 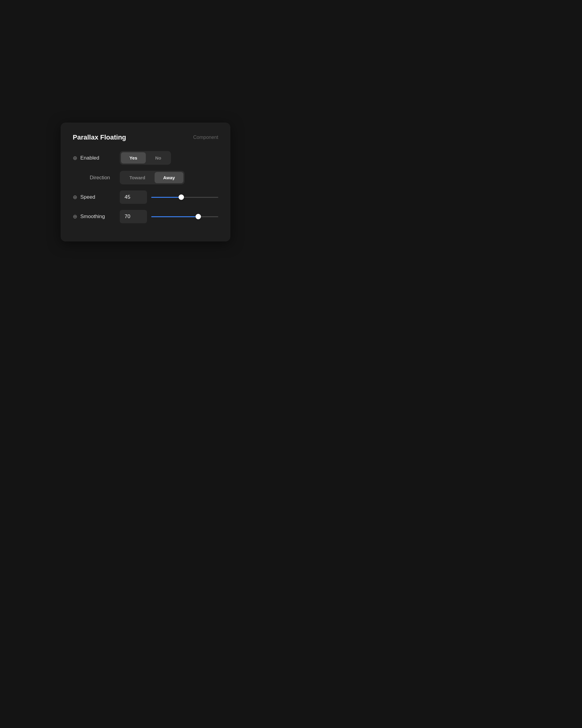 What do you see at coordinates (146, 197) in the screenshot?
I see `speed-row: ⊕ Speed` at bounding box center [146, 197].